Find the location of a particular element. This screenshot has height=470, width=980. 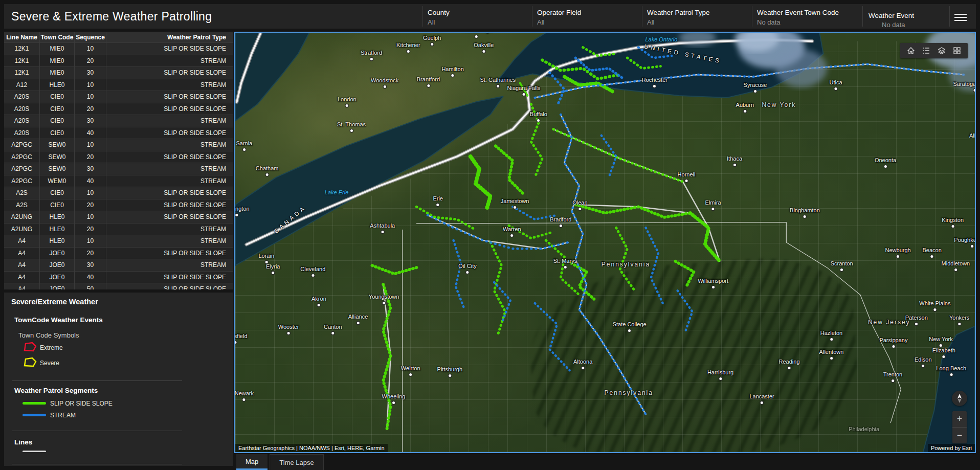

table-row: A2PGCSEW020SLIP OR SIDE SLOPE is located at coordinates (119, 158).